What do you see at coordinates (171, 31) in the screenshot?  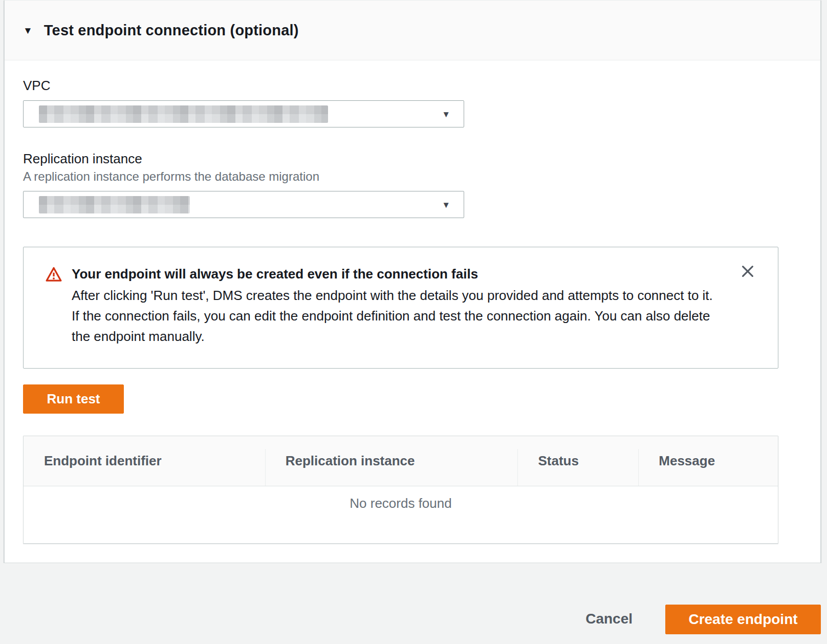 I see `page-title: Test endpoint connection (optional)` at bounding box center [171, 31].